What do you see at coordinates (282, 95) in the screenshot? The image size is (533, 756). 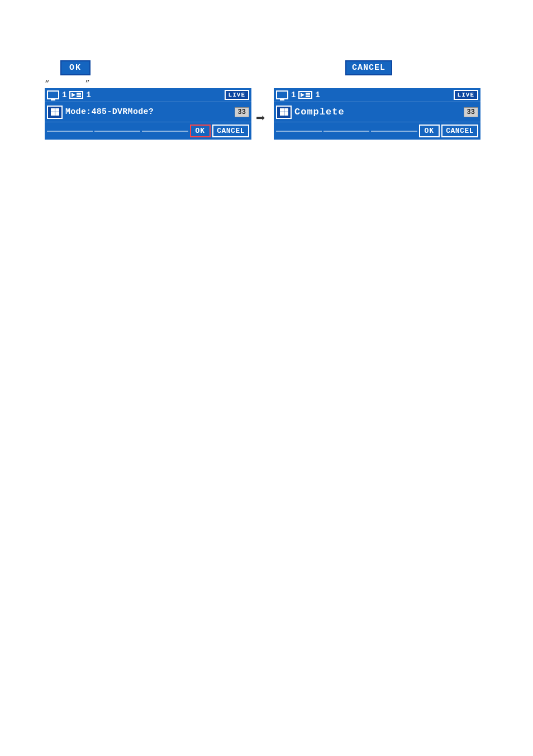 I see `monitor-icon-right` at bounding box center [282, 95].